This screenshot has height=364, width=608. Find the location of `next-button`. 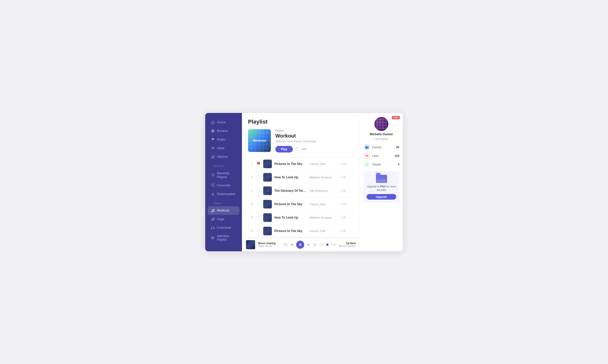

next-button is located at coordinates (309, 245).